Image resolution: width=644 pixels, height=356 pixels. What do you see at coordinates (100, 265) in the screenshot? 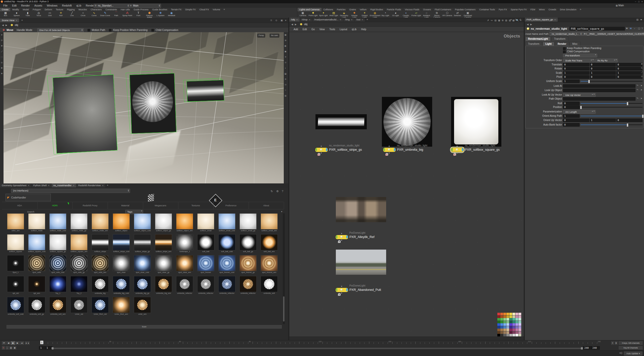
I see `gallery-item: spot_cells_wm` at bounding box center [100, 265].